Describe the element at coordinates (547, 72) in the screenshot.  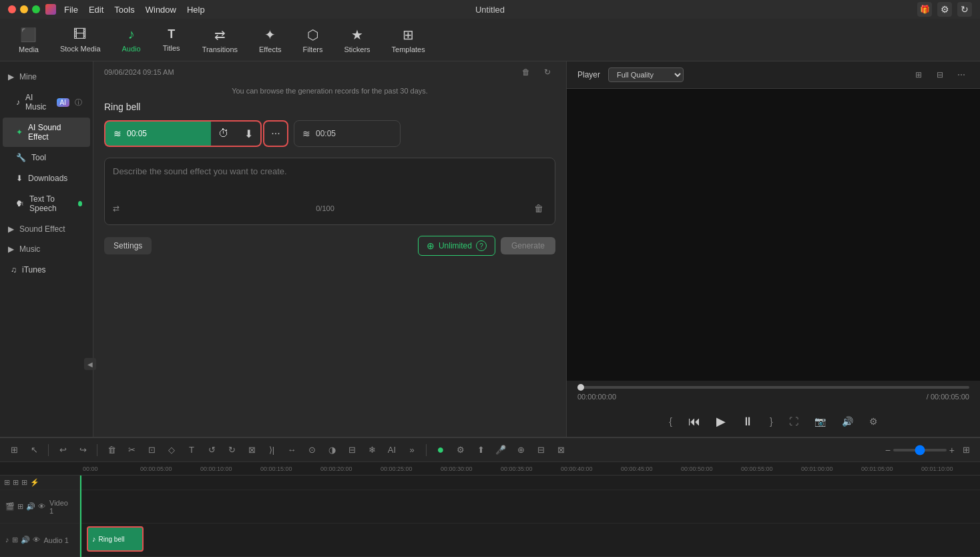
I see `refresh-button: ↻` at that location.